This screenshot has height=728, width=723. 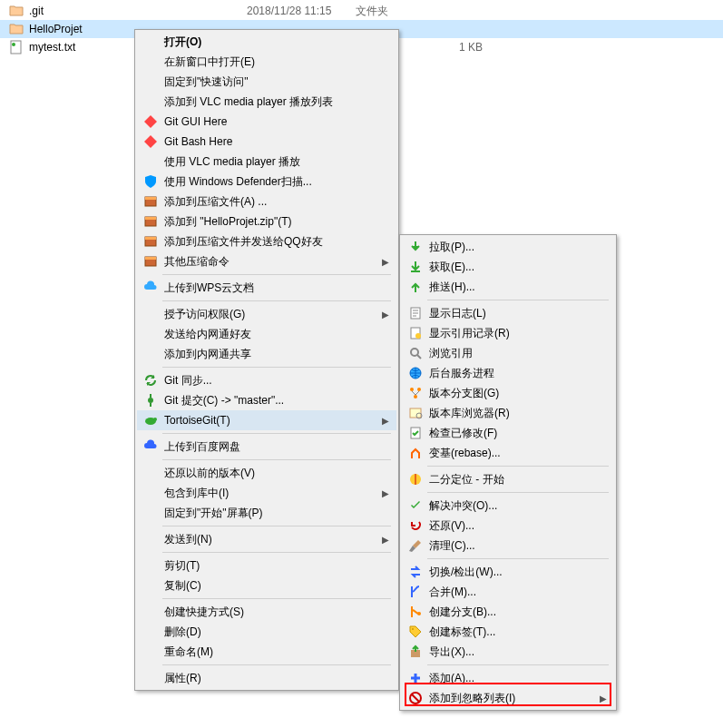 What do you see at coordinates (415, 267) in the screenshot?
I see `fetch-icon` at bounding box center [415, 267].